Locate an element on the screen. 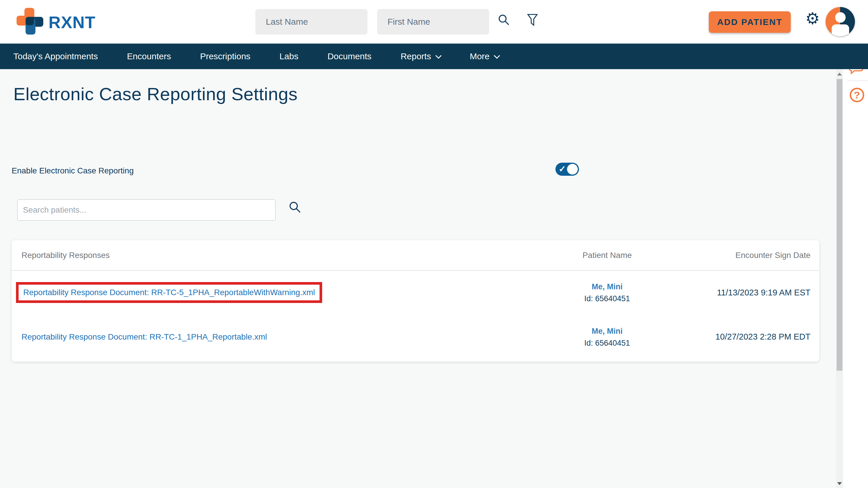 The height and width of the screenshot is (488, 868). nav-reports: Reports is located at coordinates (421, 57).